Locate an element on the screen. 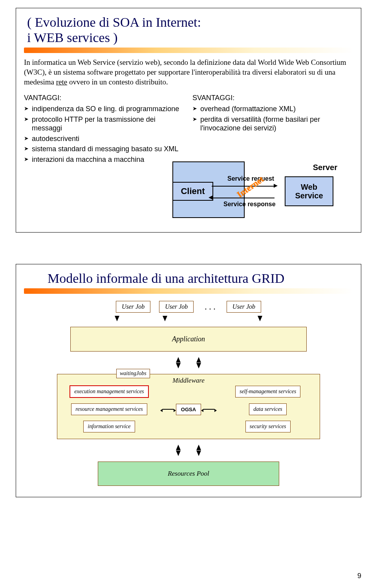 Image resolution: width=377 pixels, height=588 pixels. app-middleware-arrows is located at coordinates (188, 363).